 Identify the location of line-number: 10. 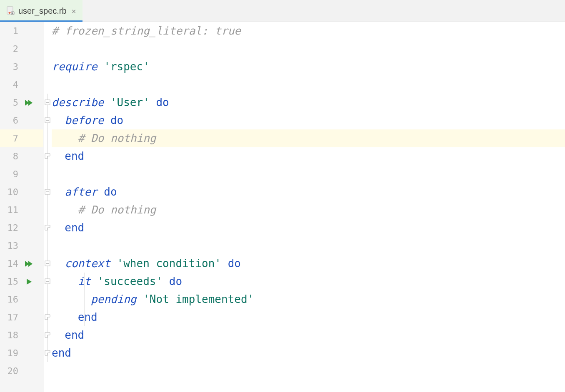
(9, 192).